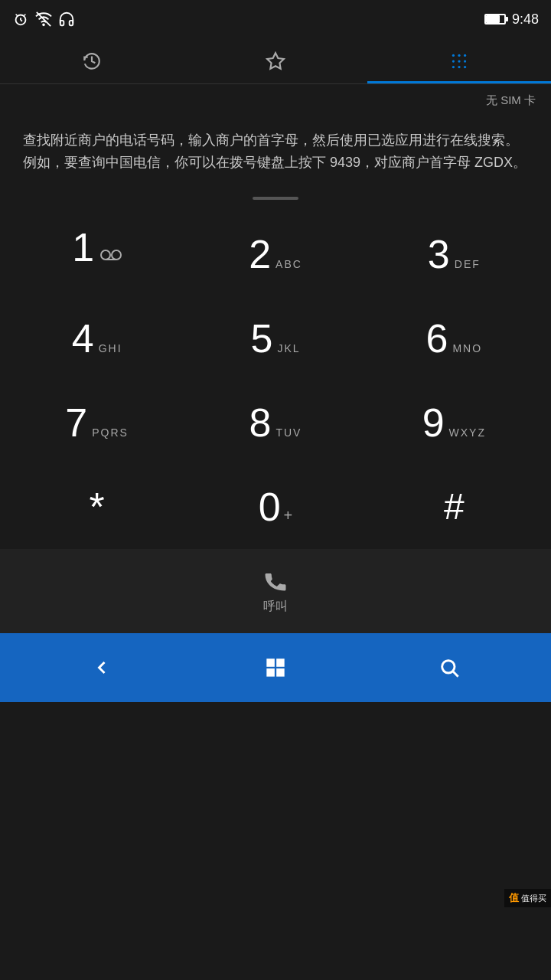 The image size is (551, 980). I want to click on dial-button-1: 1, so click(96, 254).